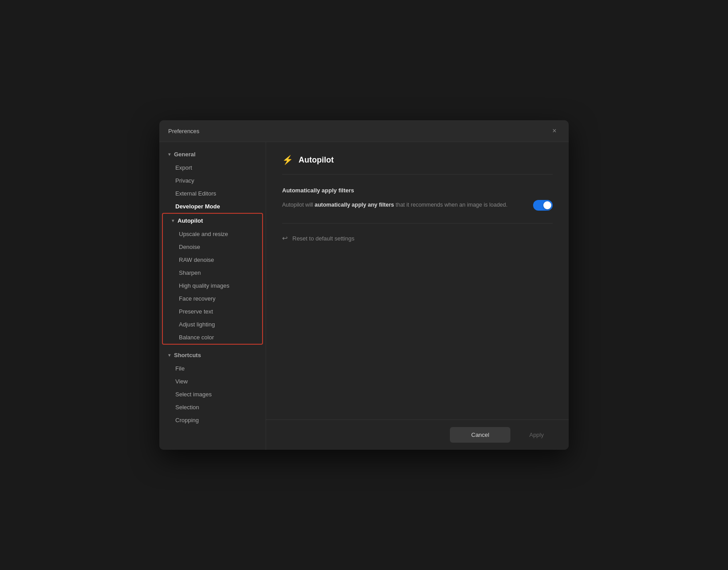 The image size is (728, 570). What do you see at coordinates (213, 286) in the screenshot?
I see `sidebar-item-high-quality: High quality images` at bounding box center [213, 286].